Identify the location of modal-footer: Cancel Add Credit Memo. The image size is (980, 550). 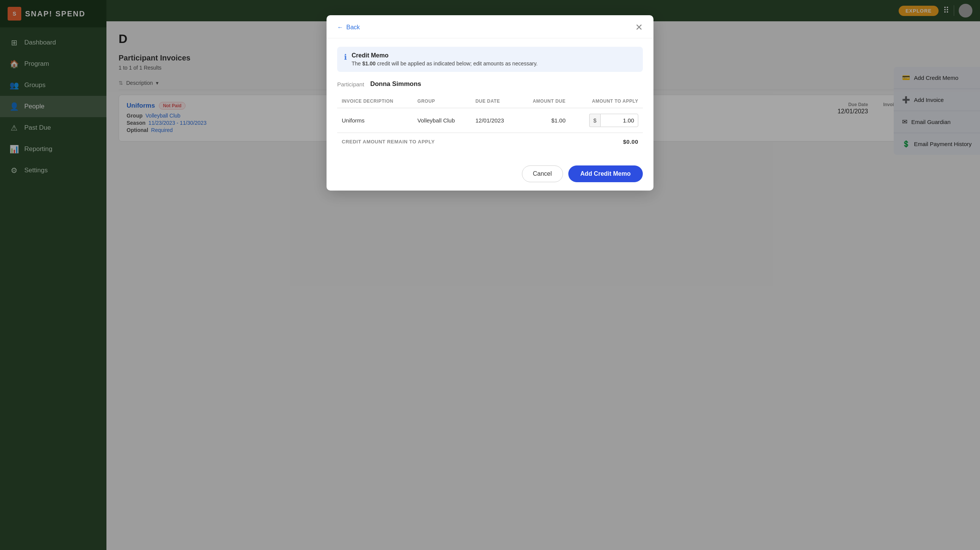
(490, 175).